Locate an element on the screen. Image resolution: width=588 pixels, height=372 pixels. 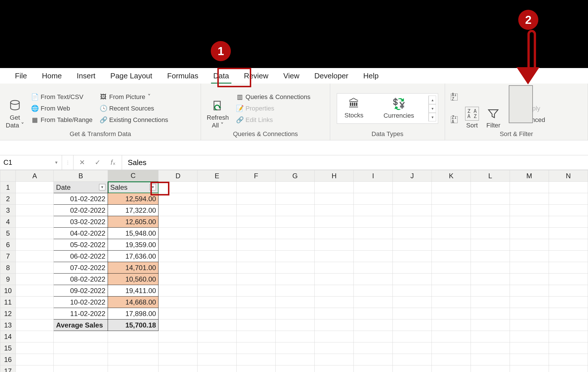
cell-L13 is located at coordinates (490, 325).